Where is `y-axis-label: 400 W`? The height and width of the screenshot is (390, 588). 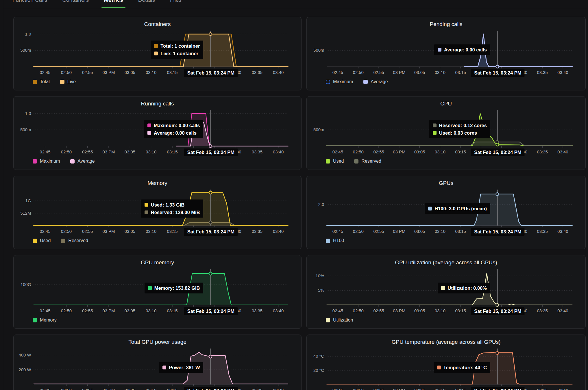 y-axis-label: 400 W is located at coordinates (25, 355).